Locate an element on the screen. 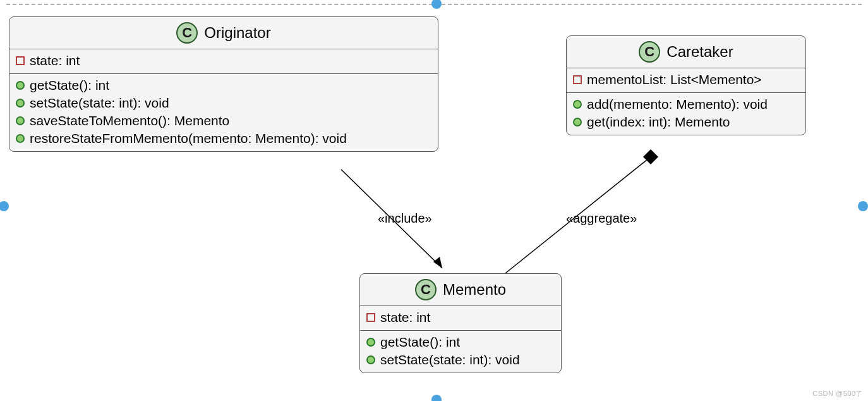 The width and height of the screenshot is (868, 401). method-row: saveStateToMemento(): Memento is located at coordinates (224, 121).